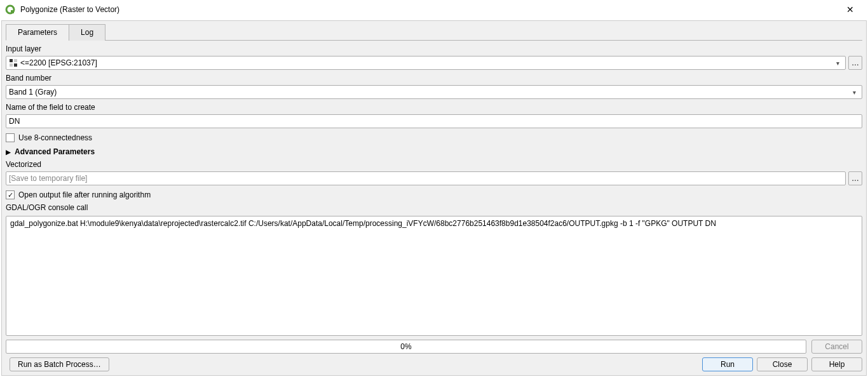 The image size is (868, 379). Describe the element at coordinates (434, 121) in the screenshot. I see `field-name-value` at that location.